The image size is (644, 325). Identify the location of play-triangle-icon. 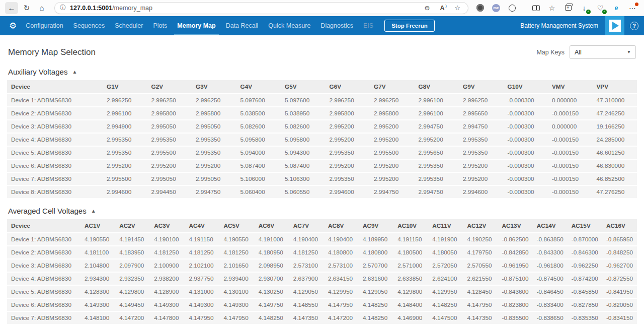
(616, 26).